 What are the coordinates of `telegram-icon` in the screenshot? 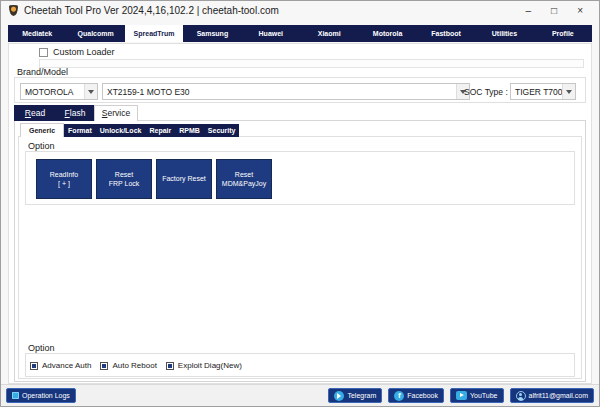 It's located at (339, 396).